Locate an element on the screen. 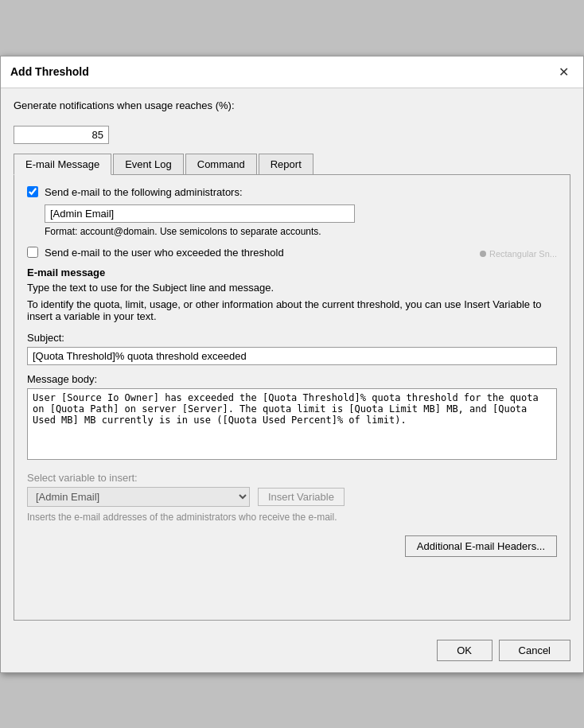 The image size is (584, 728). tab-report: Report is located at coordinates (286, 164).